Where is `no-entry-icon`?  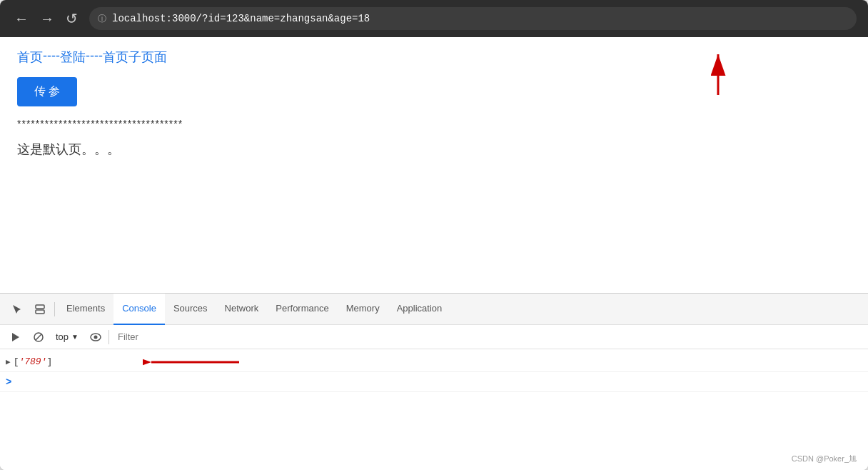 no-entry-icon is located at coordinates (39, 337).